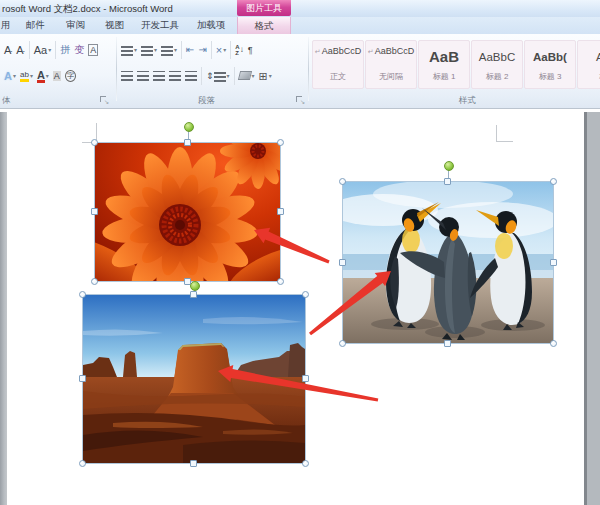 The image size is (600, 505). I want to click on penguins-image, so click(448, 262).